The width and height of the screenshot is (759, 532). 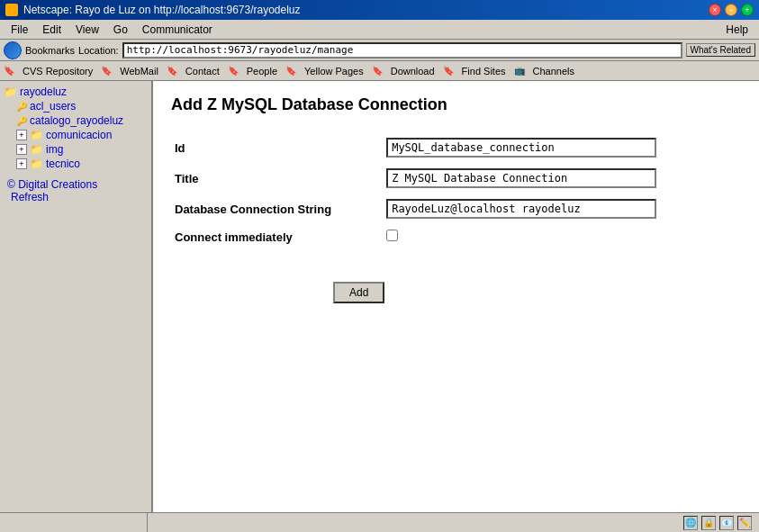 I want to click on menu-help: Help, so click(x=736, y=30).